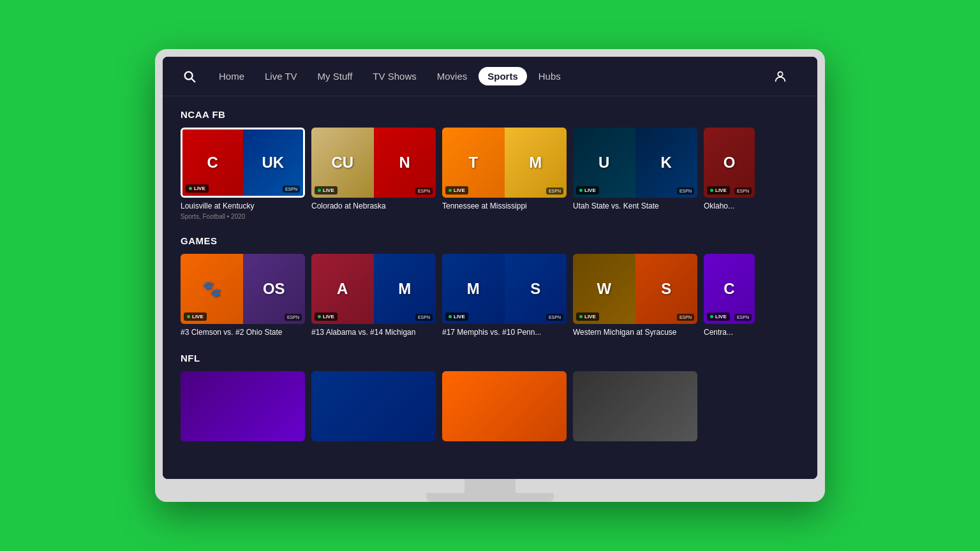 This screenshot has height=551, width=980. I want to click on tv-stand, so click(490, 490).